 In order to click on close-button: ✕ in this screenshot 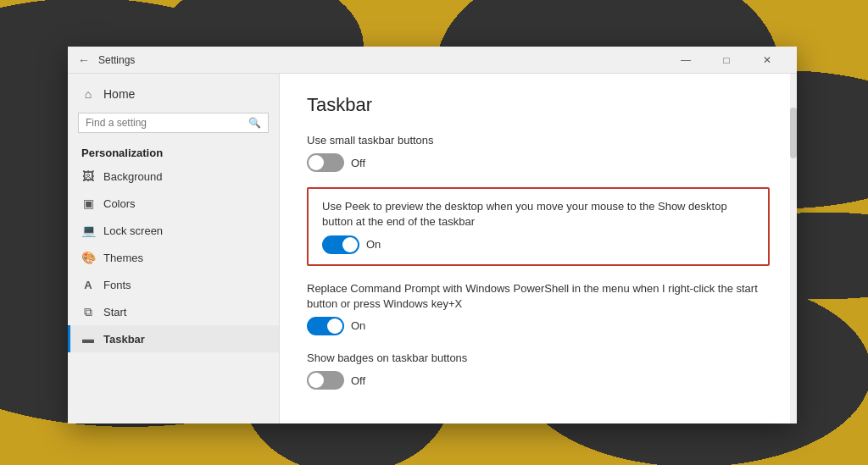, I will do `click(767, 60)`.